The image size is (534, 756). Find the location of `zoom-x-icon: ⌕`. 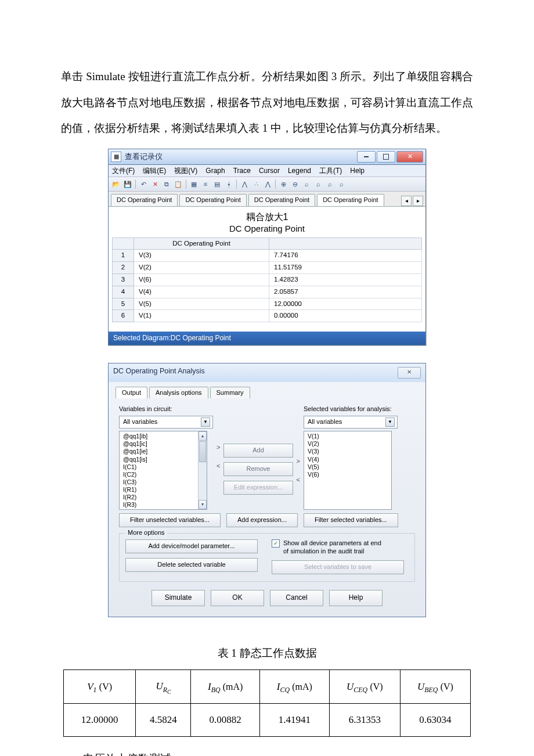

zoom-x-icon: ⌕ is located at coordinates (330, 184).